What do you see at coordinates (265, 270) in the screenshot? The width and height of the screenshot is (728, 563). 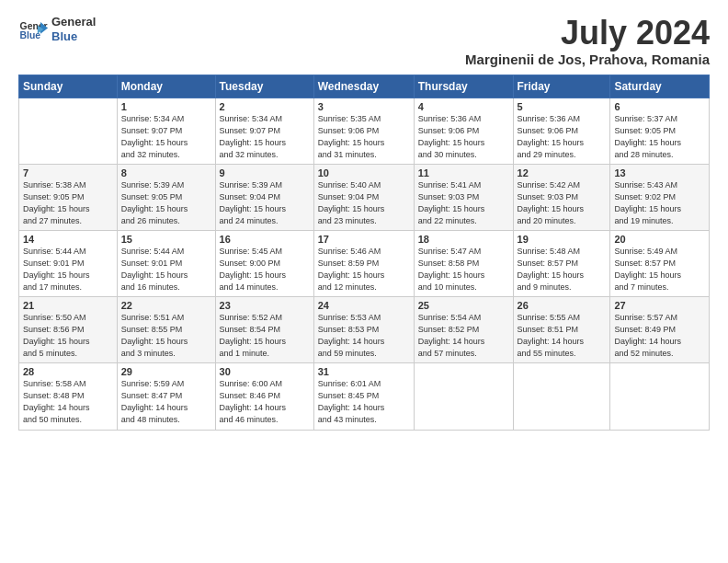 I see `day-info: Sunrise: 5:45 AM Sunset: 9:00 PM Dayligh…` at bounding box center [265, 270].